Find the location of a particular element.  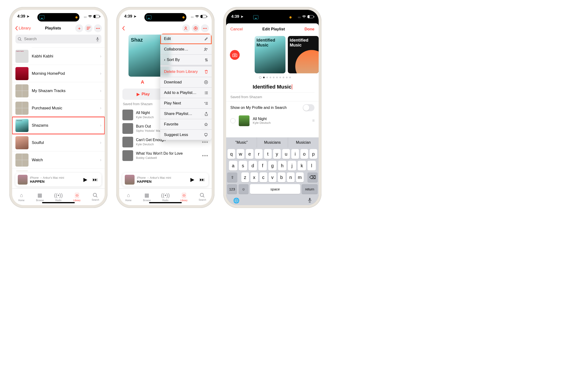

key-n: n is located at coordinates (291, 177).